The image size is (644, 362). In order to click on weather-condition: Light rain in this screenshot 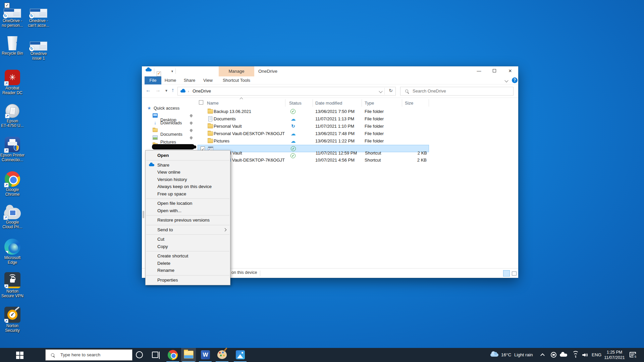, I will do `click(524, 355)`.